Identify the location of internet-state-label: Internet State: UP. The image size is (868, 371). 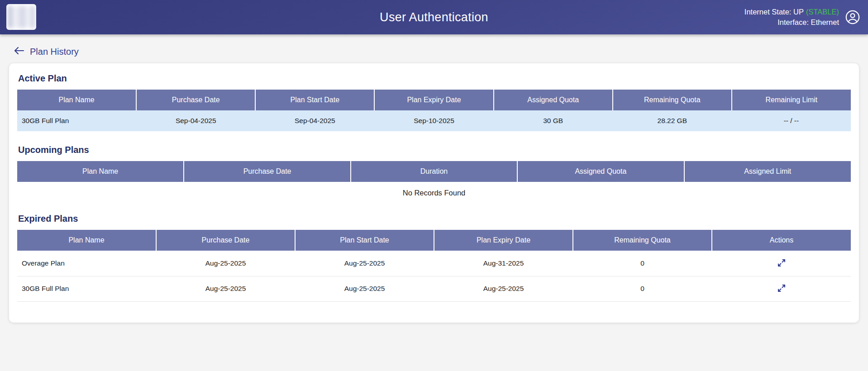
(774, 12).